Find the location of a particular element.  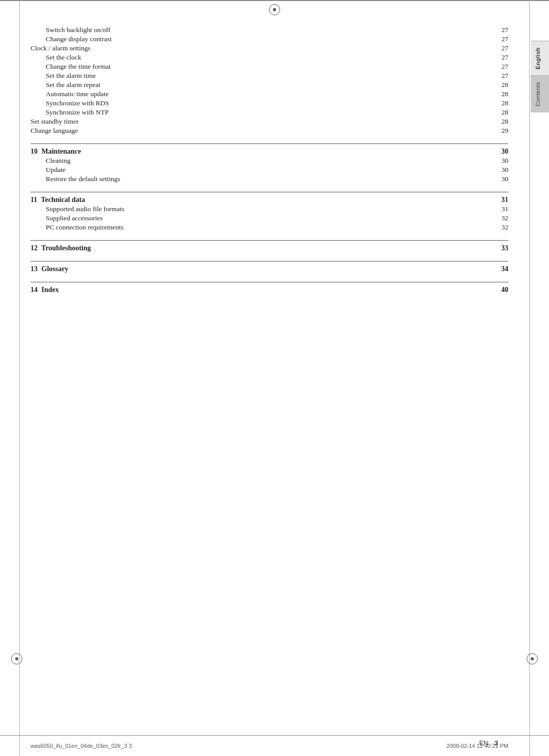

entry-text: Set the clock is located at coordinates (56, 57).